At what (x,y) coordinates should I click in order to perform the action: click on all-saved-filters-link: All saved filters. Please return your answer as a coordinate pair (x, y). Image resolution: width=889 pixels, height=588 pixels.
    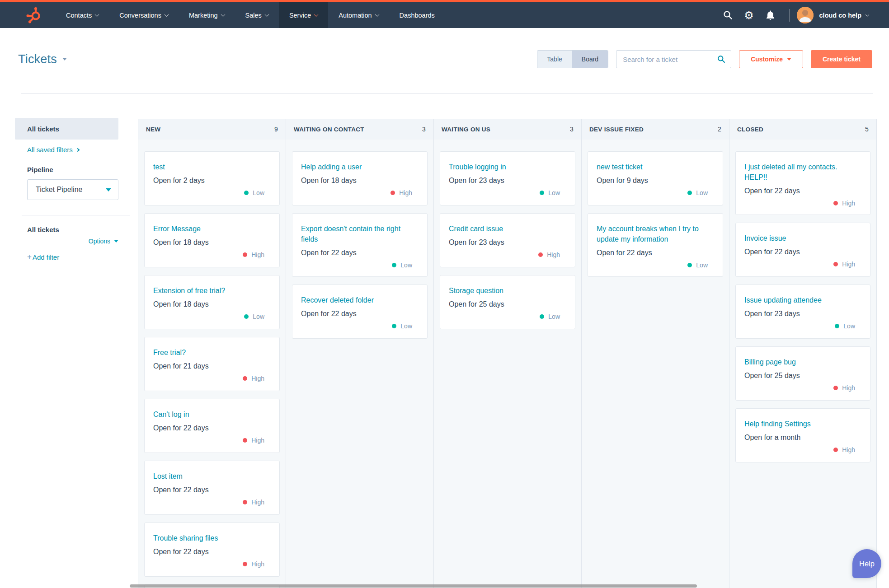
    Looking at the image, I should click on (73, 150).